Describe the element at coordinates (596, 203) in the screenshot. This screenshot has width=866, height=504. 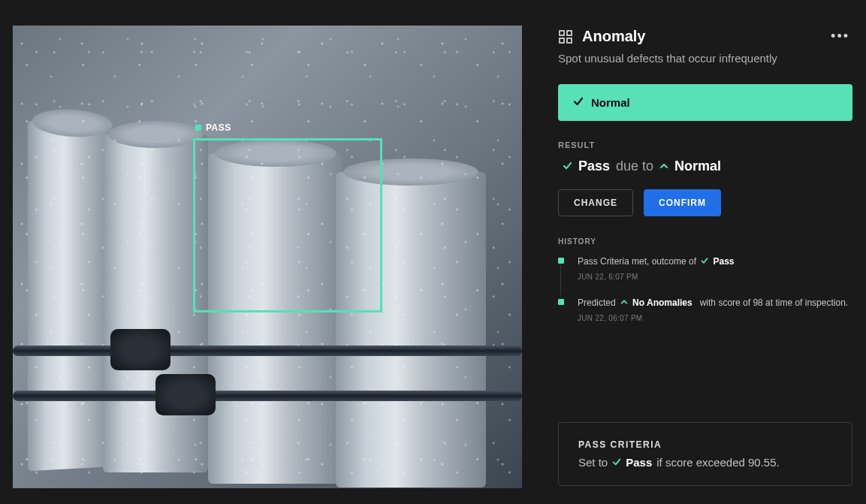
I see `change-button: CHANGE` at that location.